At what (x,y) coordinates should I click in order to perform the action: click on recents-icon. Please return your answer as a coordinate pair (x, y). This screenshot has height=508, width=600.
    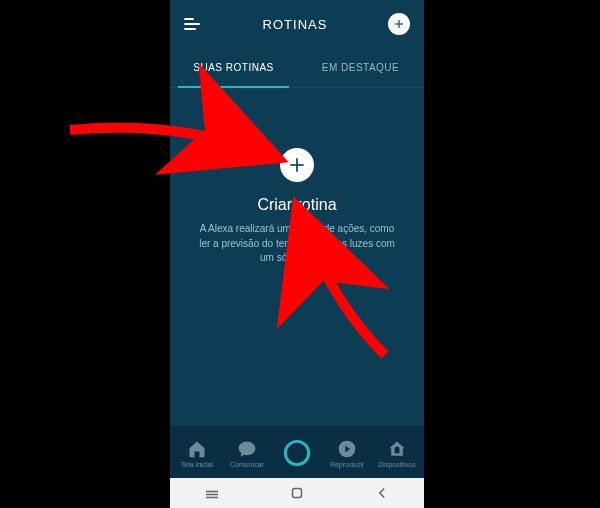
    Looking at the image, I should click on (212, 493).